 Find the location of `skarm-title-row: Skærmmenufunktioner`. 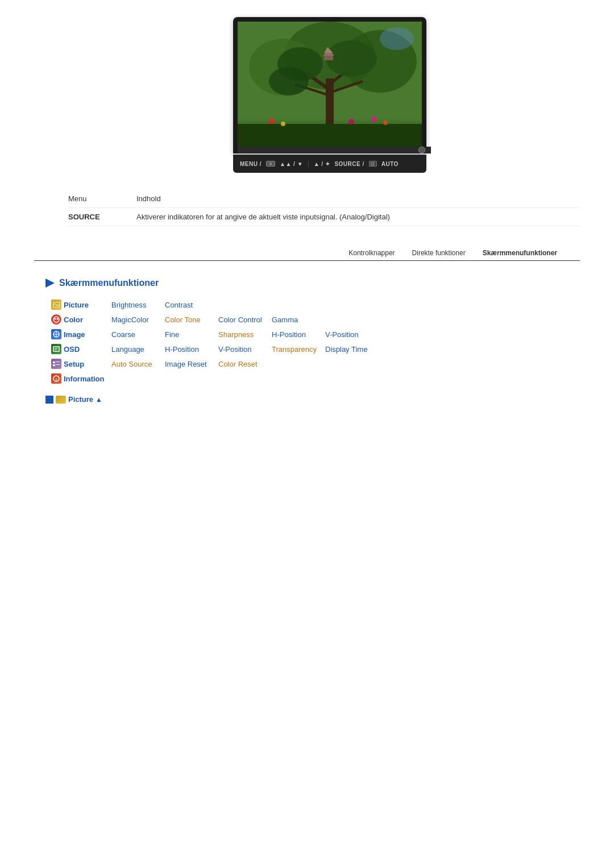

skarm-title-row: Skærmmenufunktioner is located at coordinates (313, 283).